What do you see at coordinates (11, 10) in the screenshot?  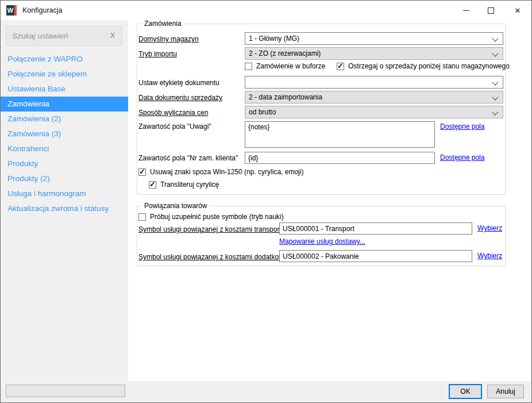 I see `wapro-logo-icon: W` at bounding box center [11, 10].